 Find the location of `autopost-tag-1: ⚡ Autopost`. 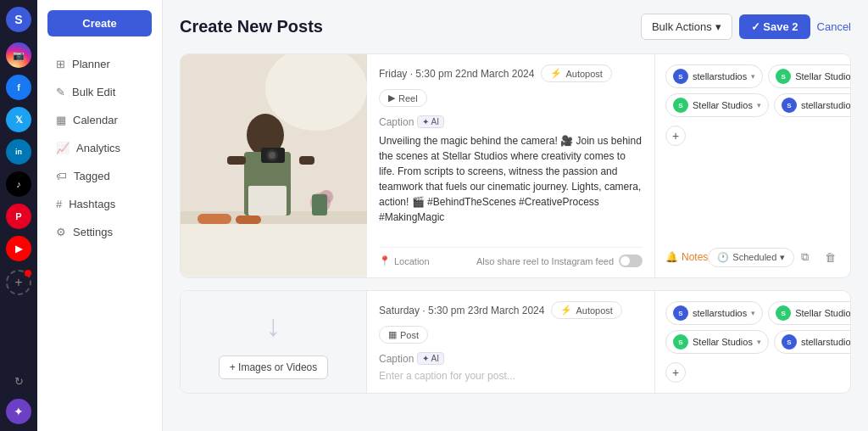

autopost-tag-1: ⚡ Autopost is located at coordinates (576, 73).